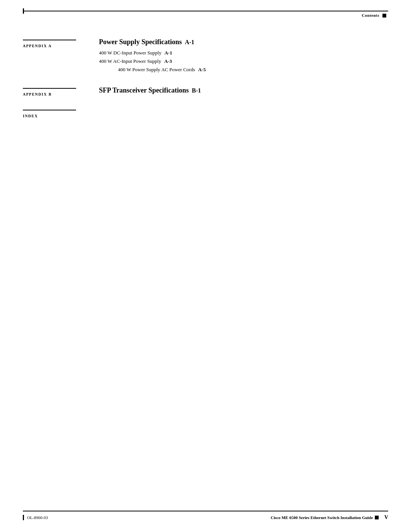  I want to click on toc-entry-cords-page: A-5, so click(202, 70).